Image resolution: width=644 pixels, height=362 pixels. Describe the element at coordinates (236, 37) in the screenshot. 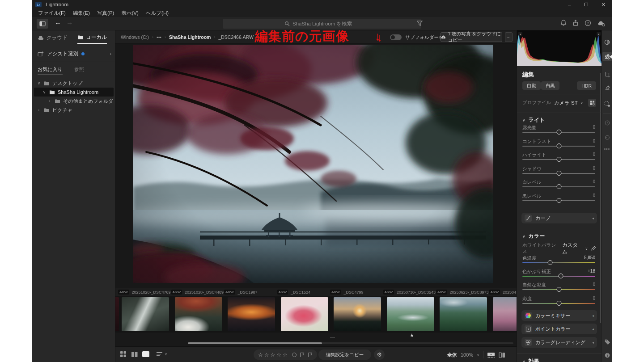

I see `breadcrumb-file: _DSC2466.ARW` at that location.